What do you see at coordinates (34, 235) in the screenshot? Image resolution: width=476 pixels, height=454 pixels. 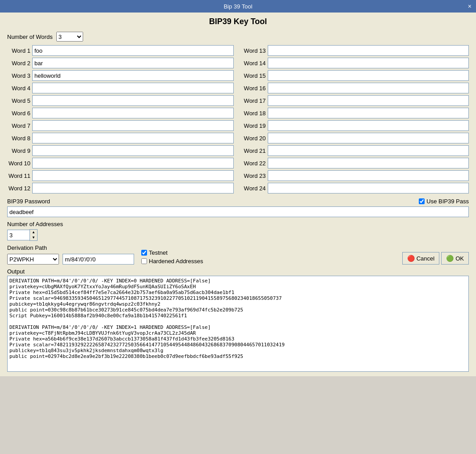 I see `spinner-buttons: ▲ ▼` at bounding box center [34, 235].